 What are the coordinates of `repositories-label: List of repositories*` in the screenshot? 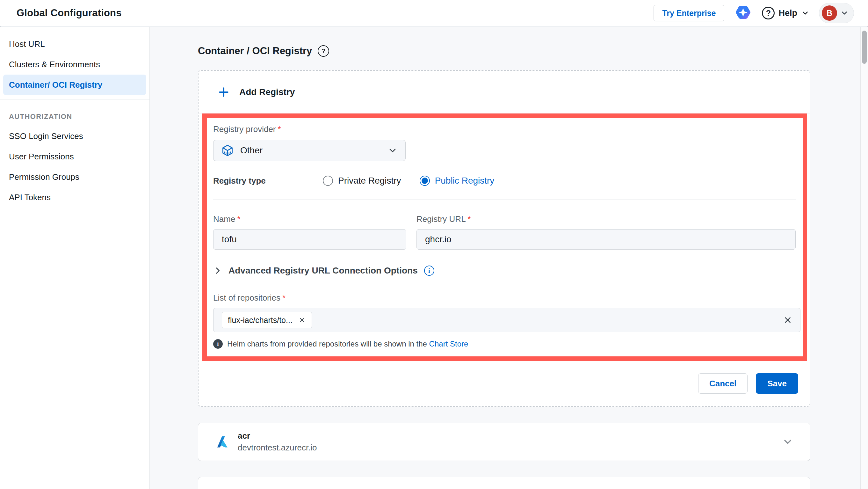 It's located at (504, 298).